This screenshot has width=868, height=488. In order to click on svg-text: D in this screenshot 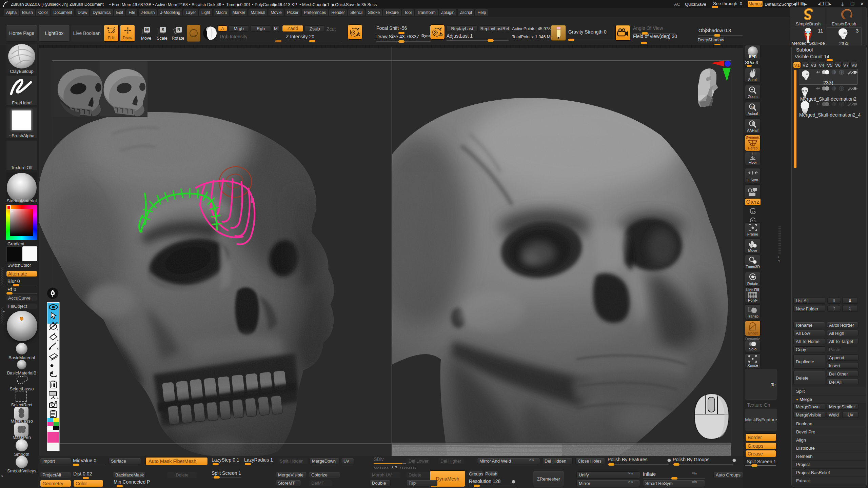, I will do `click(441, 35)`.